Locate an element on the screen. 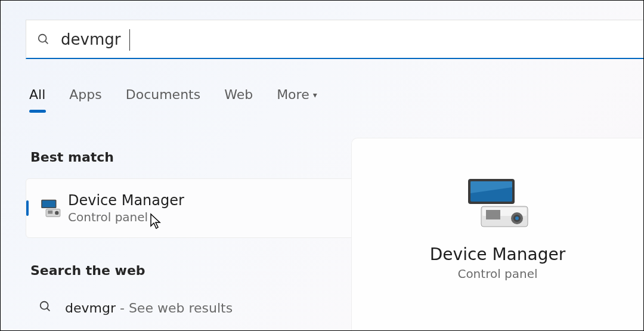 This screenshot has height=331, width=644. tab-documents: Documents is located at coordinates (163, 100).